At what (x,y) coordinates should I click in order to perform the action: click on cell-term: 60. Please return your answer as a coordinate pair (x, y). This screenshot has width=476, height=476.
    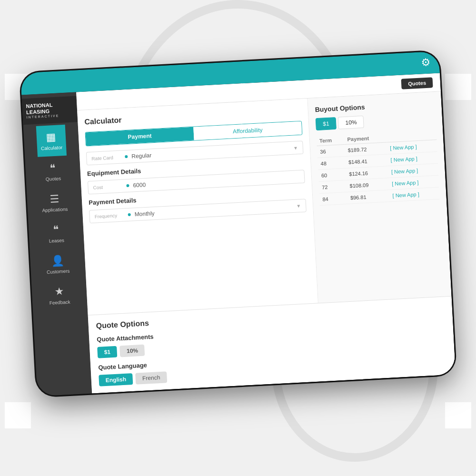
    Looking at the image, I should click on (332, 175).